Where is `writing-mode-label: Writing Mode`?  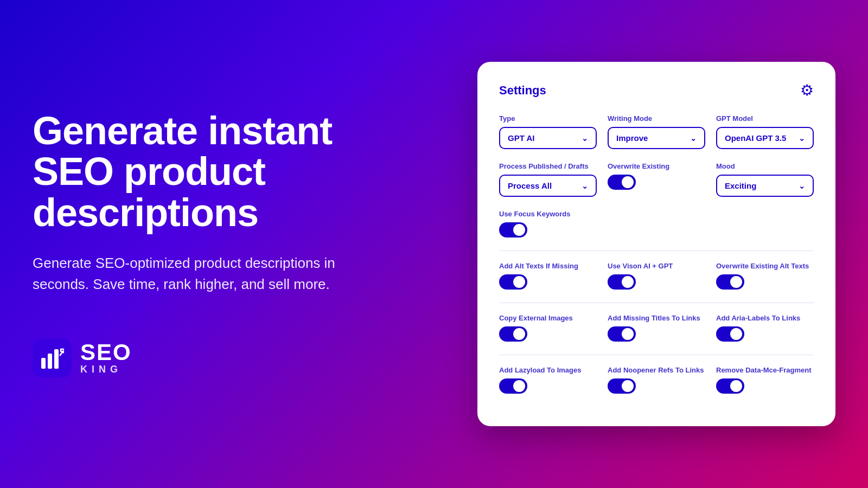
writing-mode-label: Writing Mode is located at coordinates (656, 118).